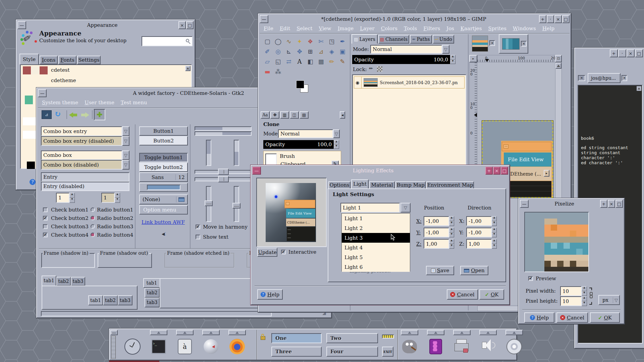 The height and width of the screenshot is (362, 644). I want to click on tool-icon: ▬, so click(267, 71).